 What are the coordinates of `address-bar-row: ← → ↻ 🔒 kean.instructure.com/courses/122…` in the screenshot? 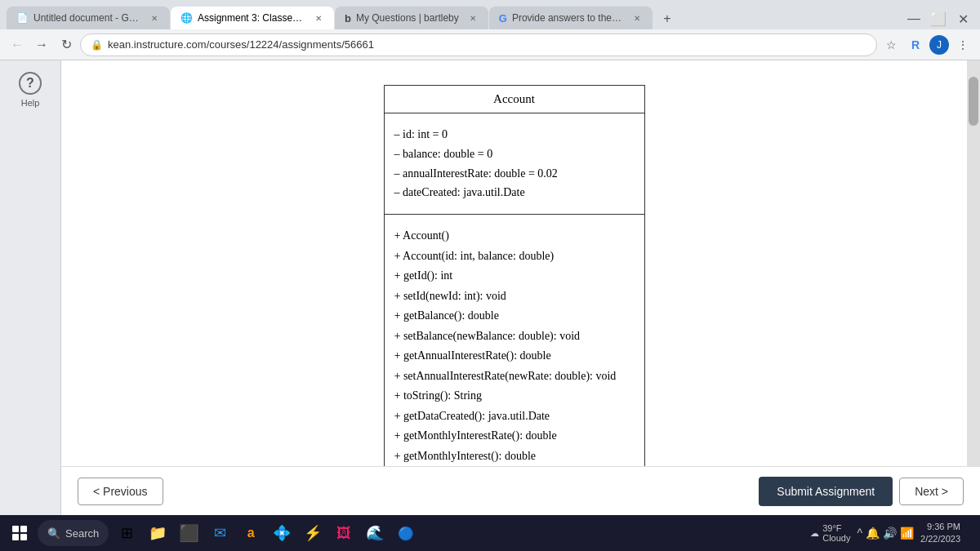 It's located at (490, 45).